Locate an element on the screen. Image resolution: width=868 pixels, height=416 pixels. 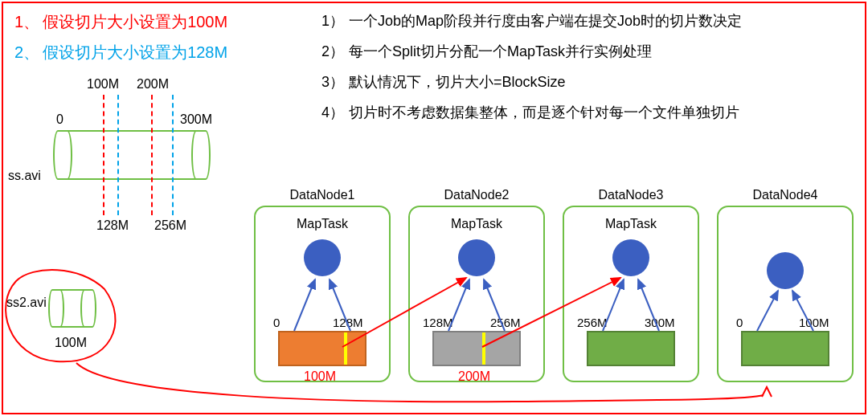
cylinder-left-cap is located at coordinates (63, 155).